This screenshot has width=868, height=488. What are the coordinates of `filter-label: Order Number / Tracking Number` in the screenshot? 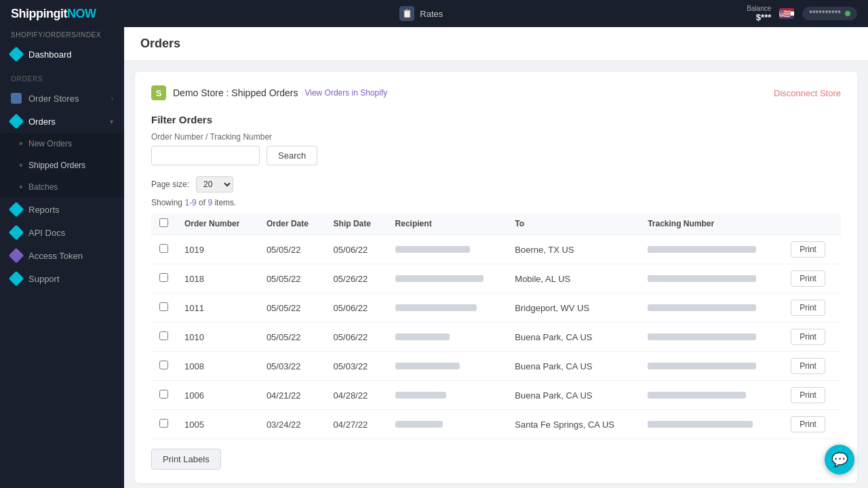 It's located at (496, 137).